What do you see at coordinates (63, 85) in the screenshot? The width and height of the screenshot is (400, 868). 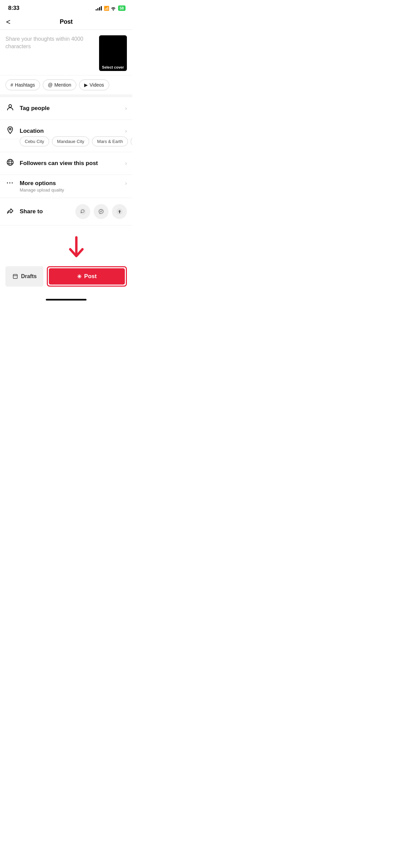 I see `mention-label: Mention` at bounding box center [63, 85].